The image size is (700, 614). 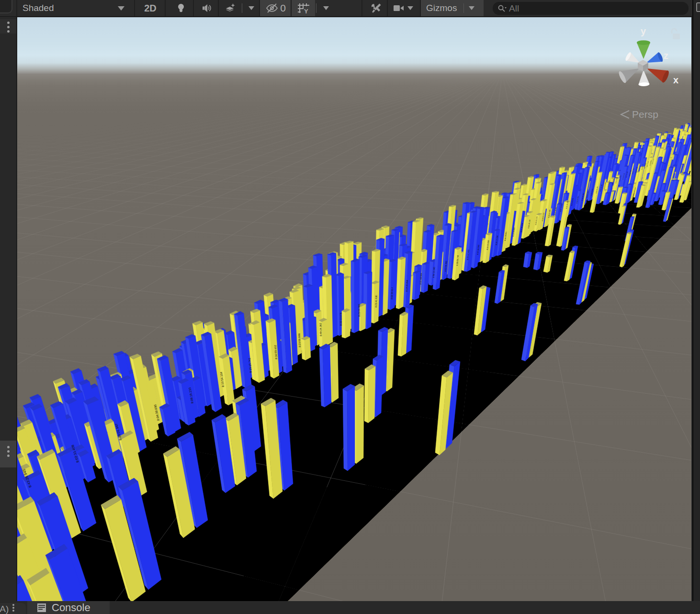 What do you see at coordinates (666, 56) in the screenshot?
I see `svg-text: z` at bounding box center [666, 56].